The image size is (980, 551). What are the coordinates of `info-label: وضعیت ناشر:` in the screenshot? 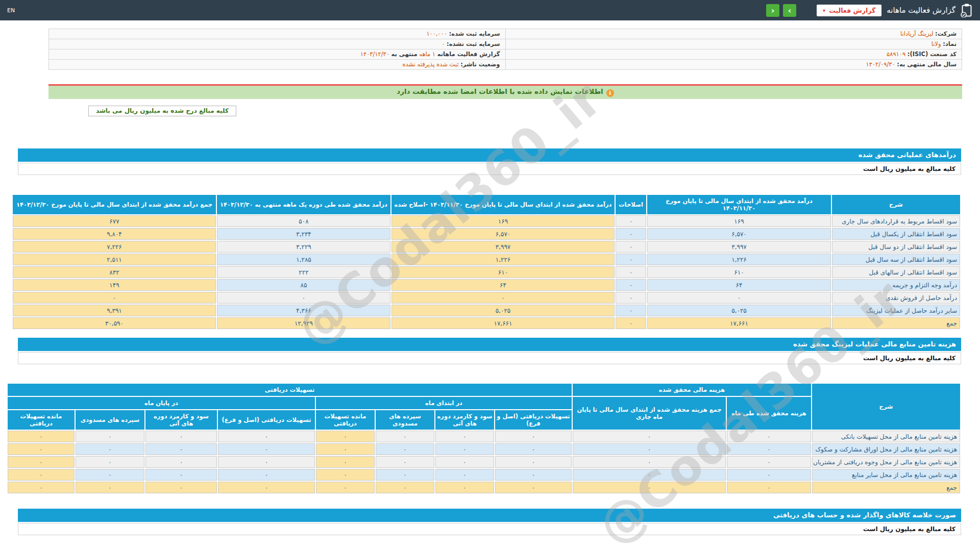 It's located at (480, 64).